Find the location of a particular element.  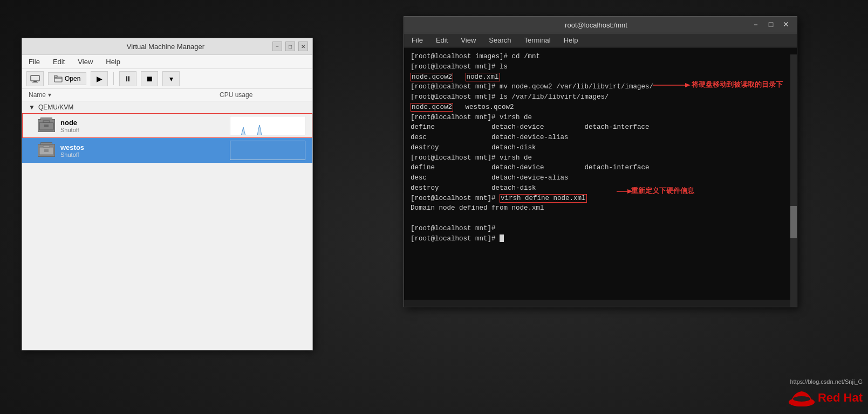

vmm-stop-button: ⏹ is located at coordinates (149, 79).